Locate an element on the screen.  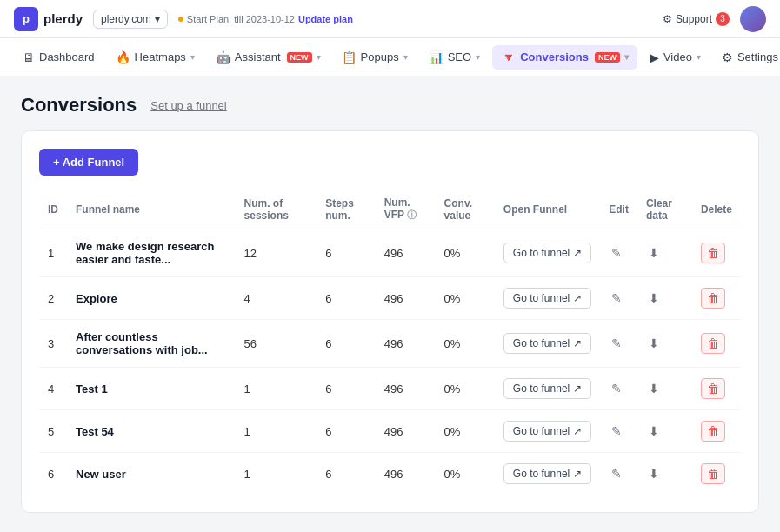
col-funnel-name: Funnel name is located at coordinates (151, 209).